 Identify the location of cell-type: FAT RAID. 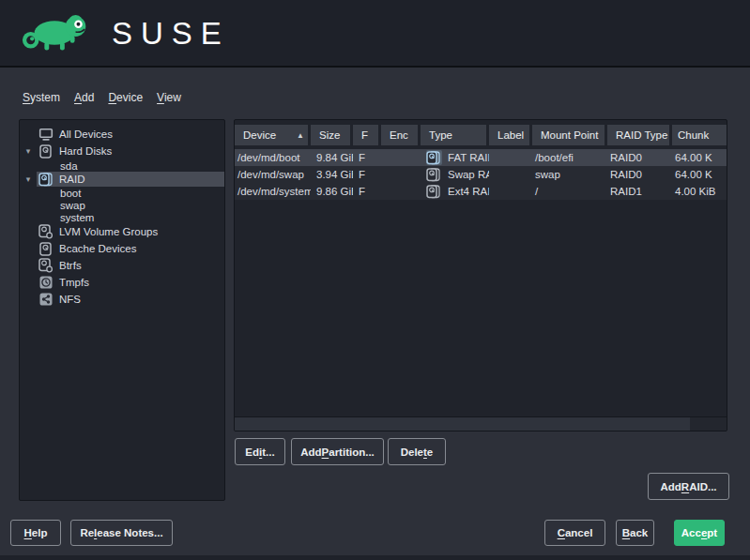
(454, 158).